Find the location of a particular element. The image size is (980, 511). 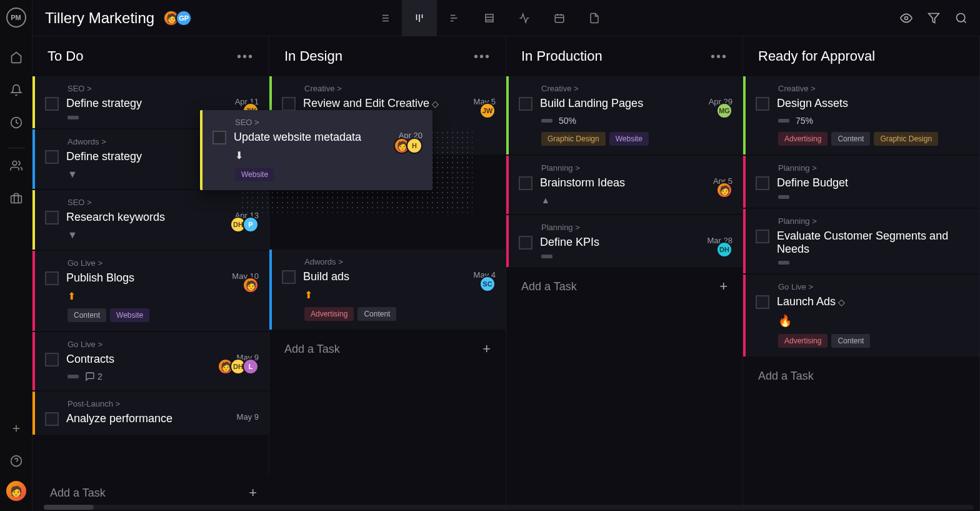

dragging-task-card: SEO > Update website metadata Apr 20 ⬇ 🧑… is located at coordinates (316, 150).